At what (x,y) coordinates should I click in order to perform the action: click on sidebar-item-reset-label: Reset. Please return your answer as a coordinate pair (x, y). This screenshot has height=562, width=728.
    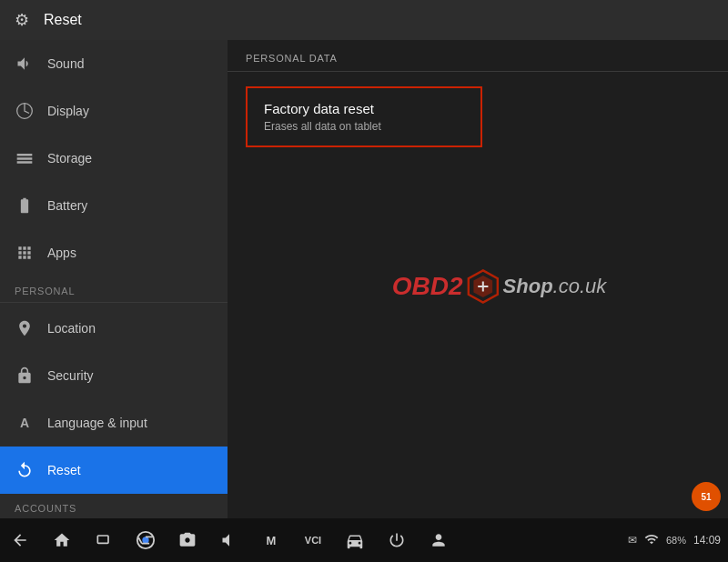
    Looking at the image, I should click on (64, 470).